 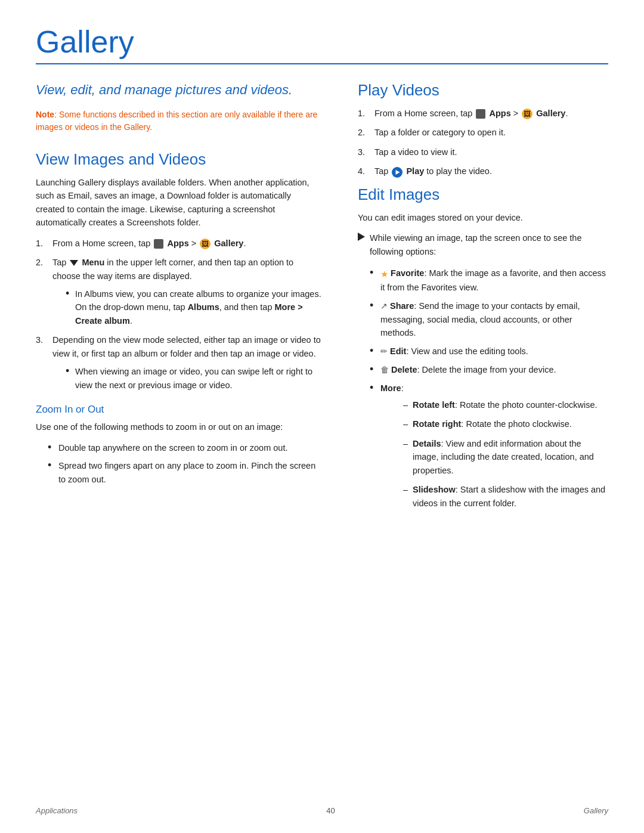 What do you see at coordinates (506, 496) in the screenshot?
I see `more-slideshow: Slideshow: Start a slideshow with the im…` at bounding box center [506, 496].